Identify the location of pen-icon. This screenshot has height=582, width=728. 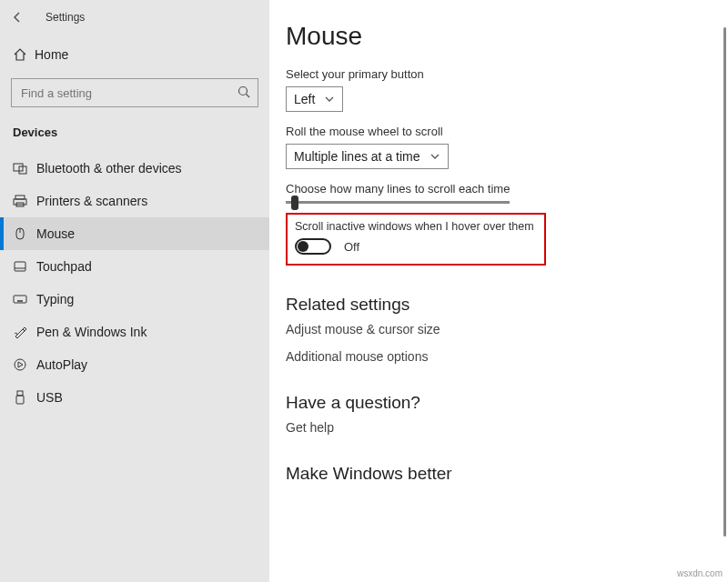
(25, 332).